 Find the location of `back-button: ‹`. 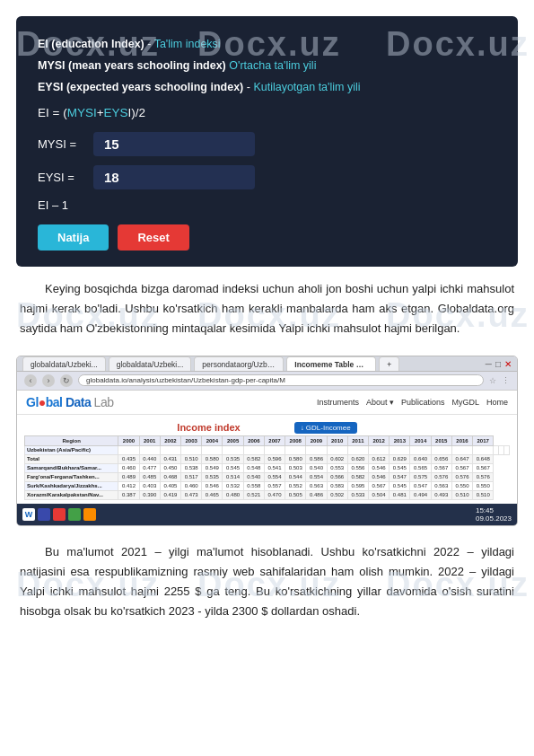

back-button: ‹ is located at coordinates (31, 381).